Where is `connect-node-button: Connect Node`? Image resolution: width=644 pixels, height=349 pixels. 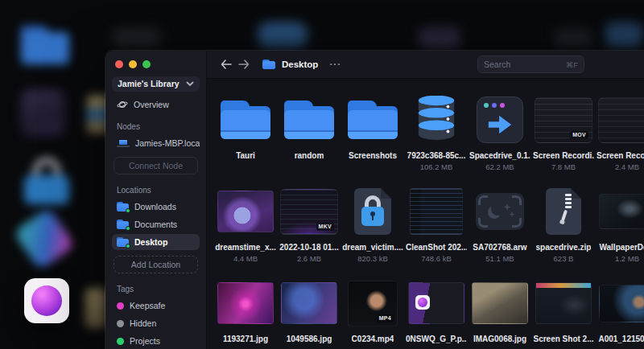
connect-node-button: Connect Node is located at coordinates (156, 166).